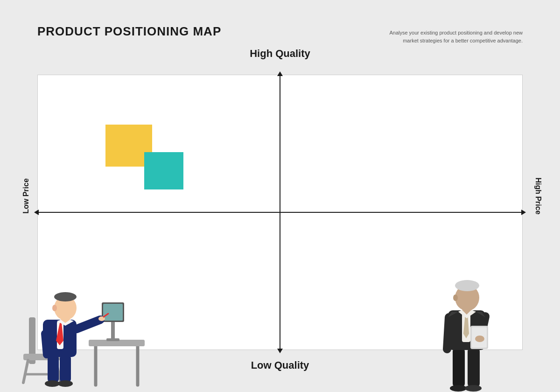 This screenshot has height=392, width=560. Describe the element at coordinates (453, 36) in the screenshot. I see `page-description: Analyse your existing product positionin…` at that location.